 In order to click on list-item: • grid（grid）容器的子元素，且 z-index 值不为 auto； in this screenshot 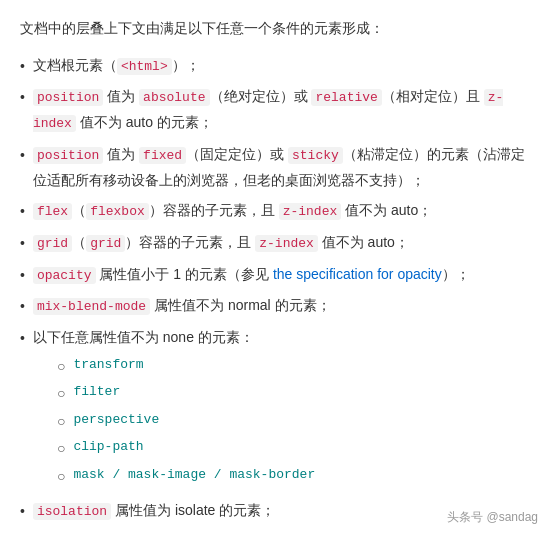, I will do `click(275, 243)`.